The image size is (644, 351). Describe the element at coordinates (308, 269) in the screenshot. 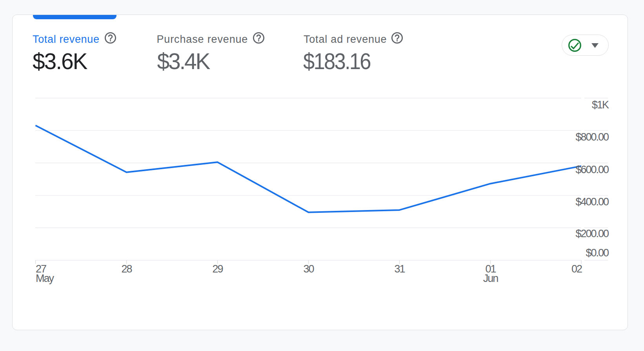

I see `svg-text: 30` at that location.